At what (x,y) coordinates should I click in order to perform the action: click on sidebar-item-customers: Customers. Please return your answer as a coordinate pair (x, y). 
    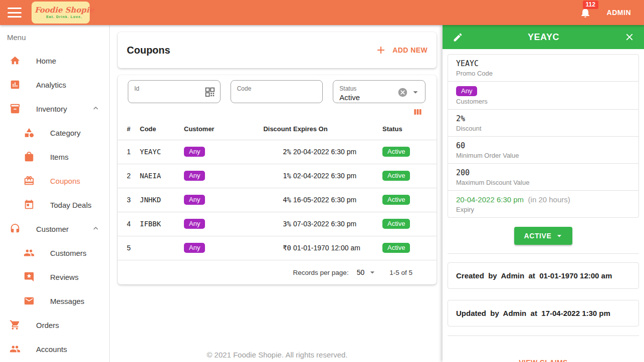
    Looking at the image, I should click on (55, 253).